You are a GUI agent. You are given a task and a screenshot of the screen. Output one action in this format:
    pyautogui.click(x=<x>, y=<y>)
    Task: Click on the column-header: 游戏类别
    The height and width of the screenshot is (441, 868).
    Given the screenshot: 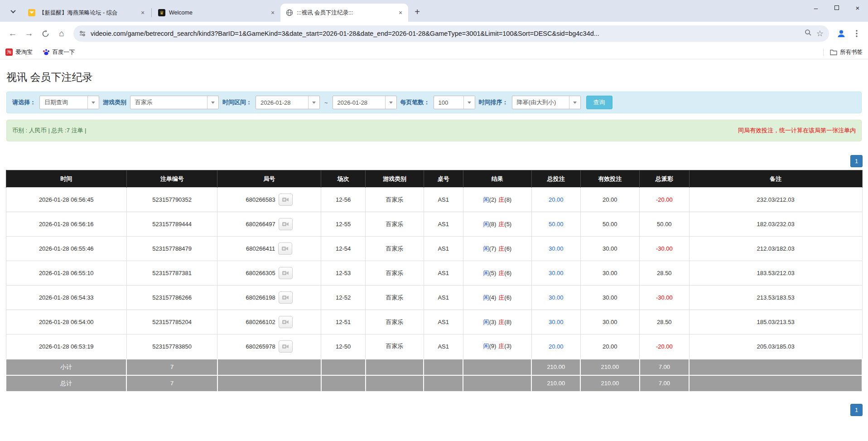 What is the action you would take?
    pyautogui.click(x=395, y=179)
    